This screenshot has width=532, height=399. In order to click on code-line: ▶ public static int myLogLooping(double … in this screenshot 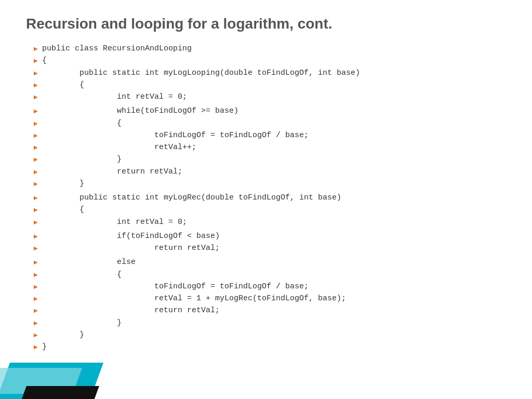, I will do `click(272, 73)`.